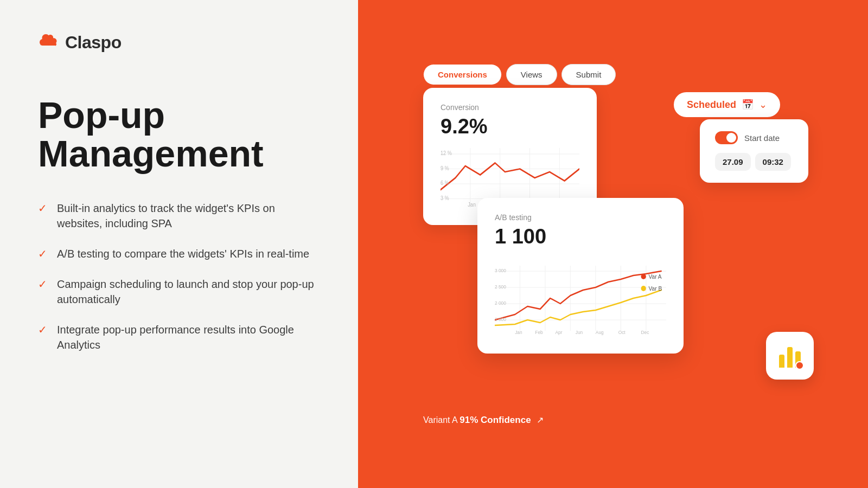 This screenshot has height=488, width=868. Describe the element at coordinates (445, 198) in the screenshot. I see `svg-text: 3 %` at that location.